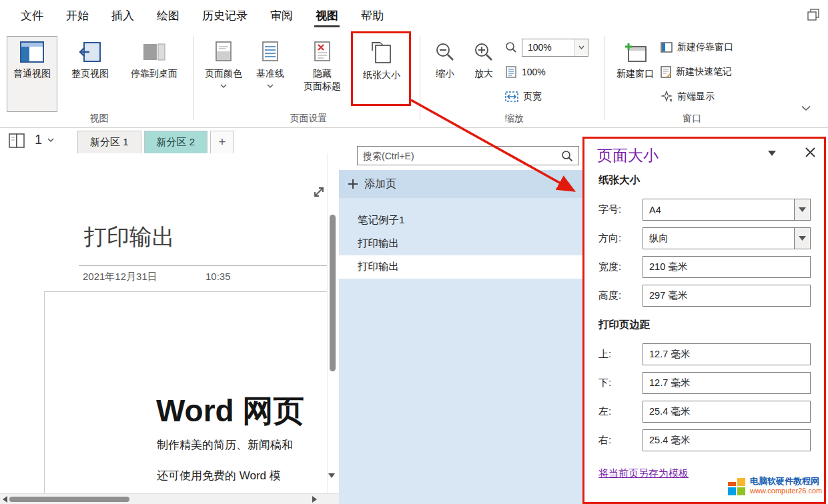 The width and height of the screenshot is (828, 504). Describe the element at coordinates (382, 220) in the screenshot. I see `page-list-item-title: 笔记例子1` at that location.